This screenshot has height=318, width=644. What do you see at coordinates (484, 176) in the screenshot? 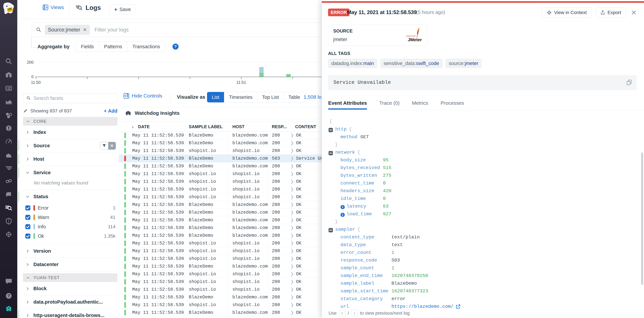
I see `json-attribute-bytes_written: bytes_written275` at bounding box center [484, 176].